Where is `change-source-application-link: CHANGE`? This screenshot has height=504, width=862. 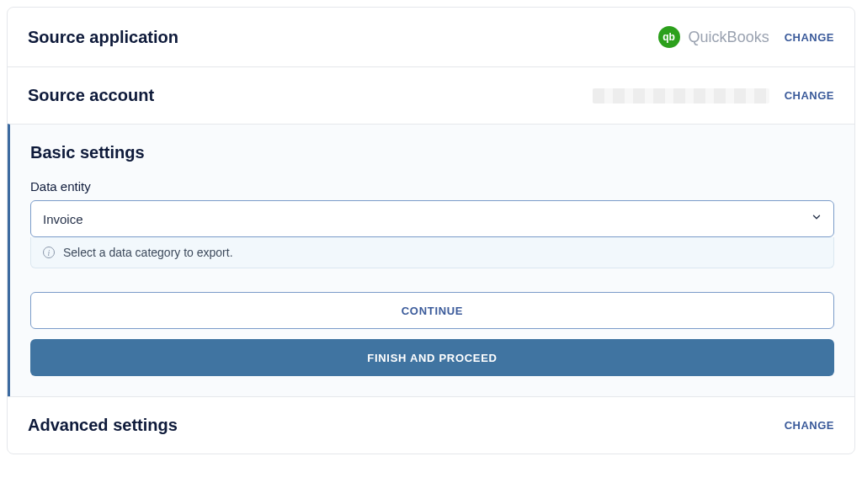 change-source-application-link: CHANGE is located at coordinates (810, 37).